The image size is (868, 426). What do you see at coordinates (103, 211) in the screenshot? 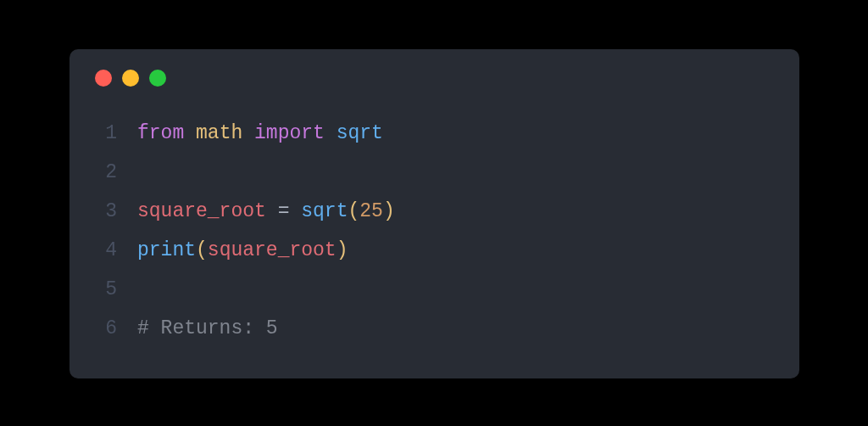
I see `line-number: 3` at bounding box center [103, 211].